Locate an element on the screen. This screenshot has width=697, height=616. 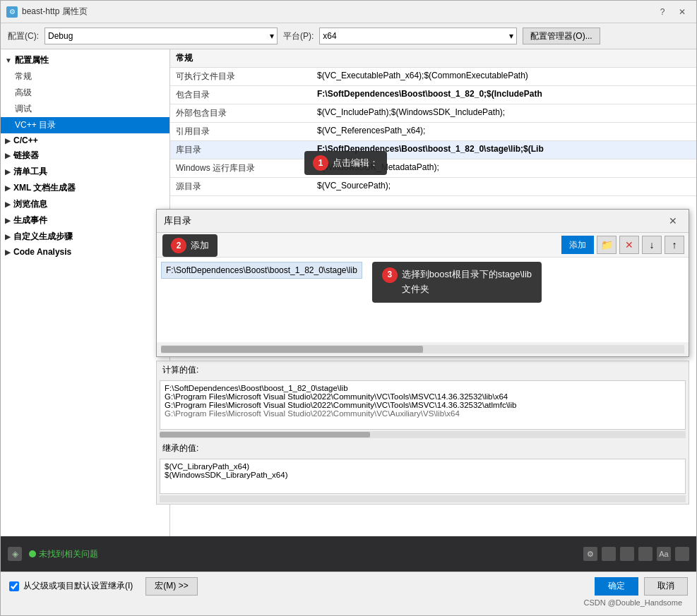
bottom-icon-5: Aa is located at coordinates (664, 554).